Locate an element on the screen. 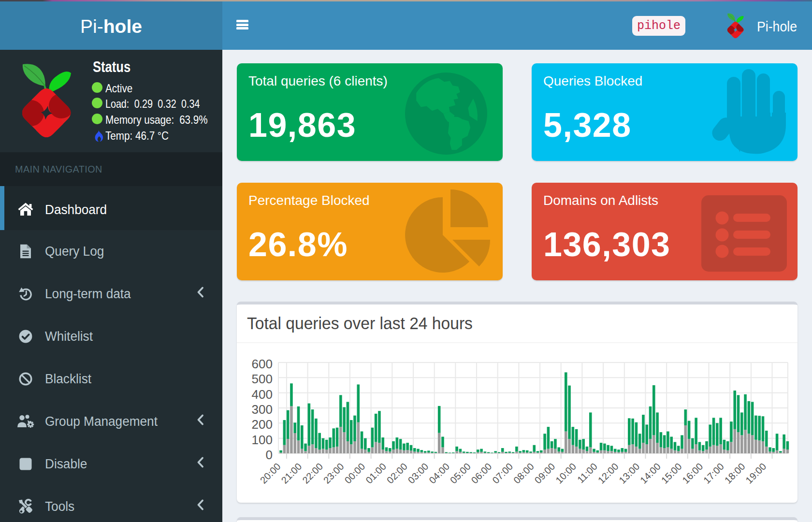 This screenshot has height=522, width=812. svg-text: 13:00 is located at coordinates (629, 474).